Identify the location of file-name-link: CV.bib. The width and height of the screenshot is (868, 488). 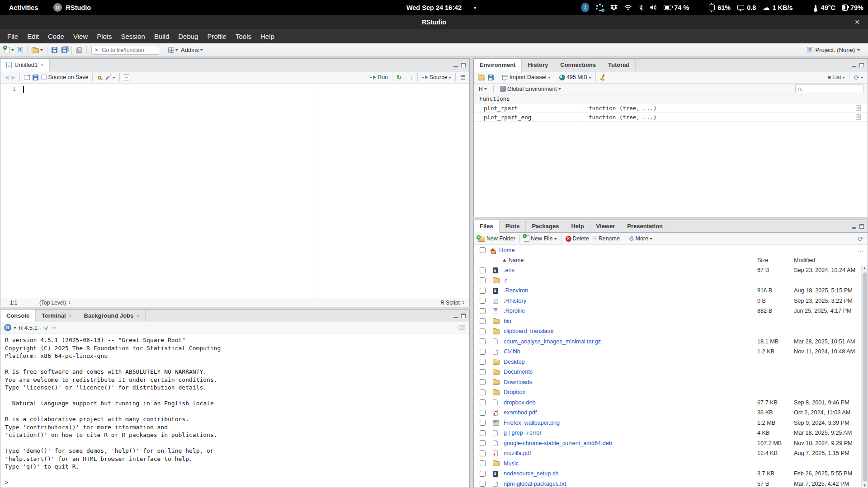
(630, 352).